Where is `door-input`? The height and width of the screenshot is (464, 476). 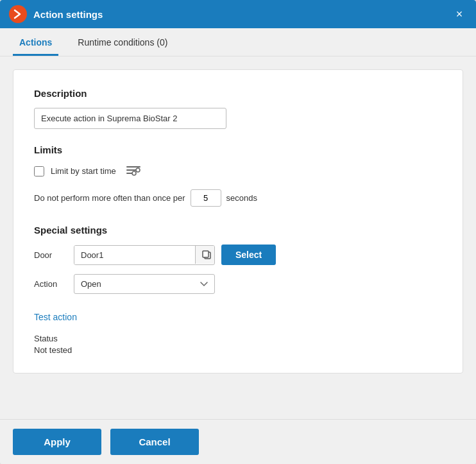 door-input is located at coordinates (135, 255).